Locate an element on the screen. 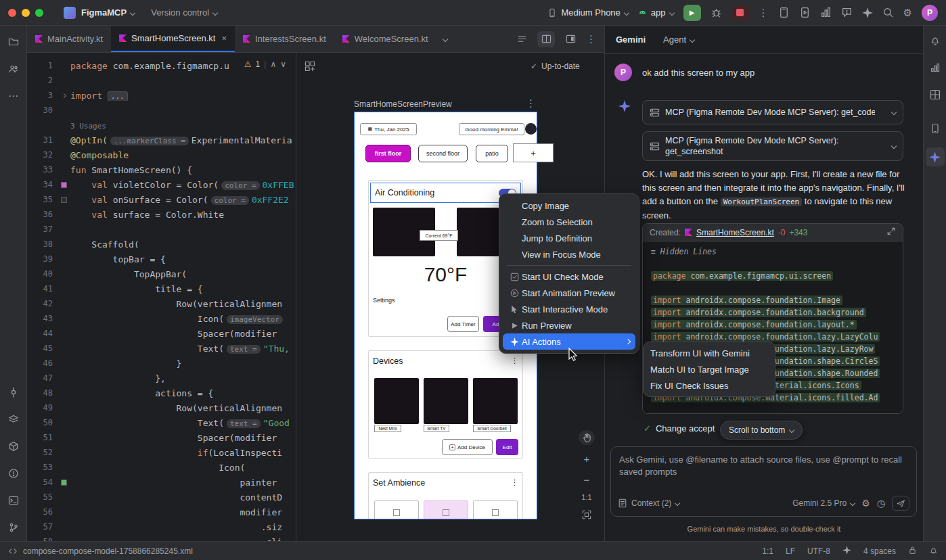 The width and height of the screenshot is (946, 560). tab-agent: Agent is located at coordinates (679, 39).